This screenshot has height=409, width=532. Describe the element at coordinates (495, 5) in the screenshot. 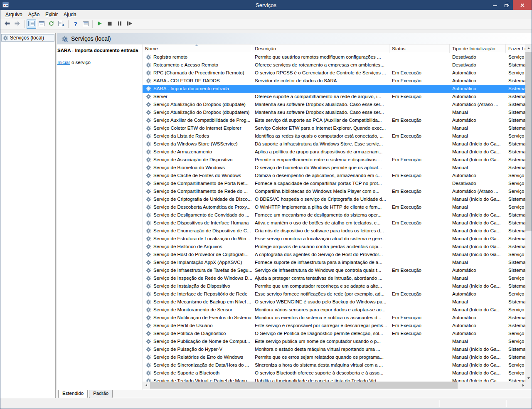

I see `minimize-button` at that location.